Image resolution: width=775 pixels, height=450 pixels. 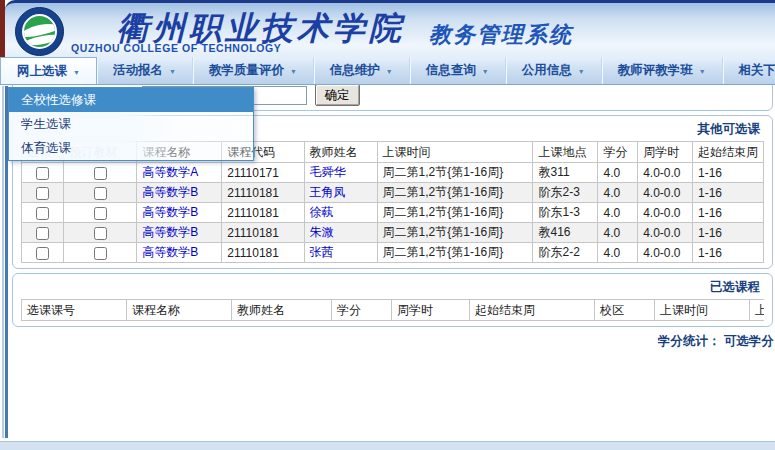 What do you see at coordinates (690, 341) in the screenshot?
I see `credit-summary-label: 学分统计：` at bounding box center [690, 341].